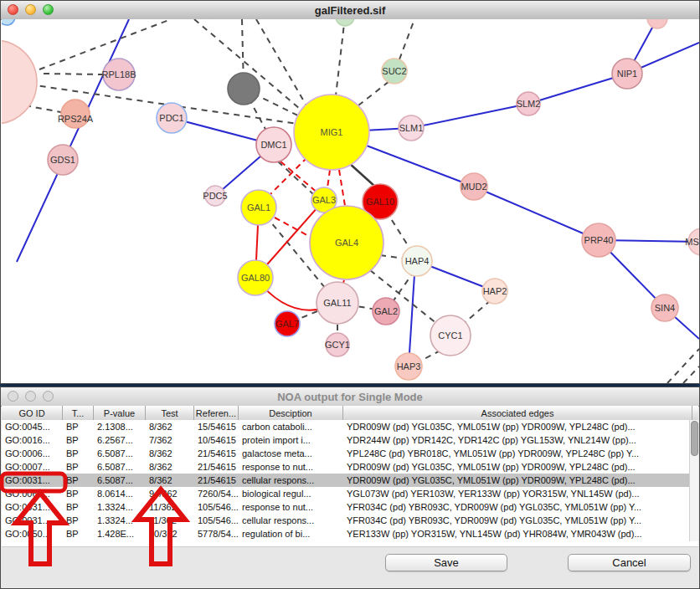  I want to click on node-GCY1: GCY1, so click(337, 345).